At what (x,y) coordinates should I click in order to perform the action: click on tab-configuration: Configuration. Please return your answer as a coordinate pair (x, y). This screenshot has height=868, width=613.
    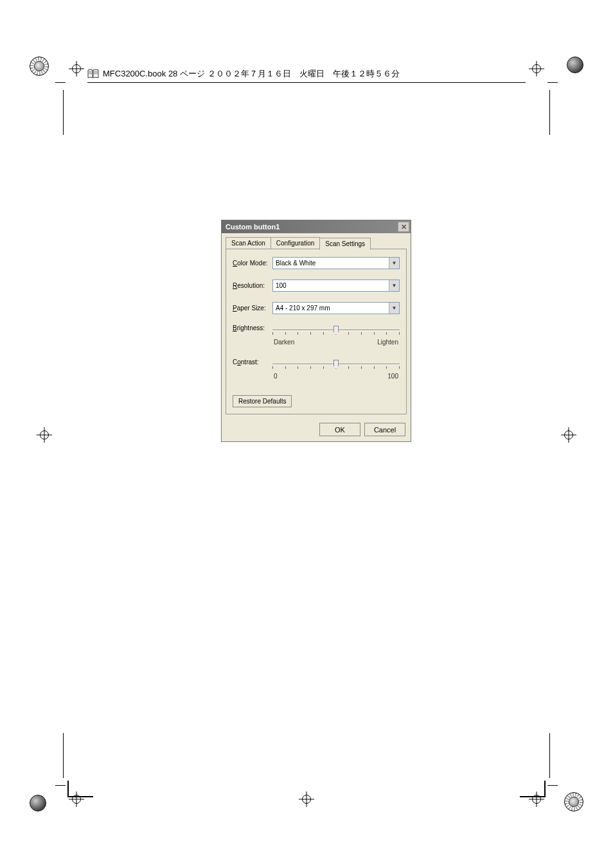
    Looking at the image, I should click on (296, 243).